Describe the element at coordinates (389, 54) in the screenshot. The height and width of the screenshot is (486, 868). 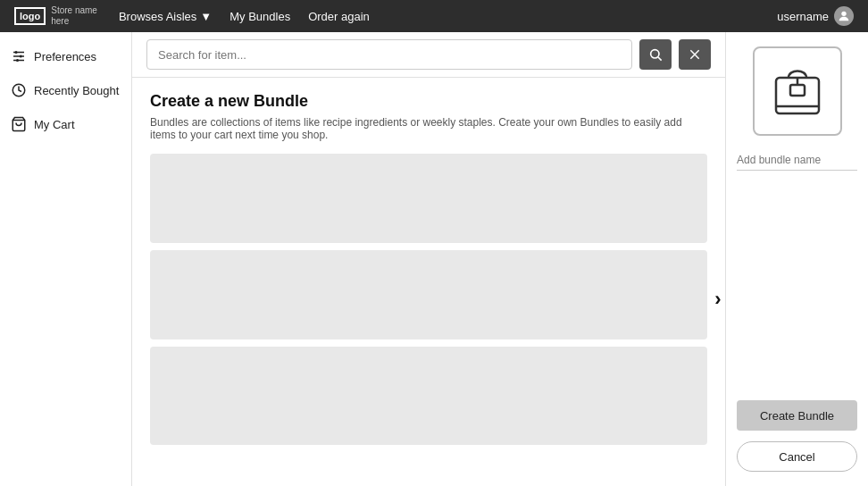
I see `search-input` at that location.